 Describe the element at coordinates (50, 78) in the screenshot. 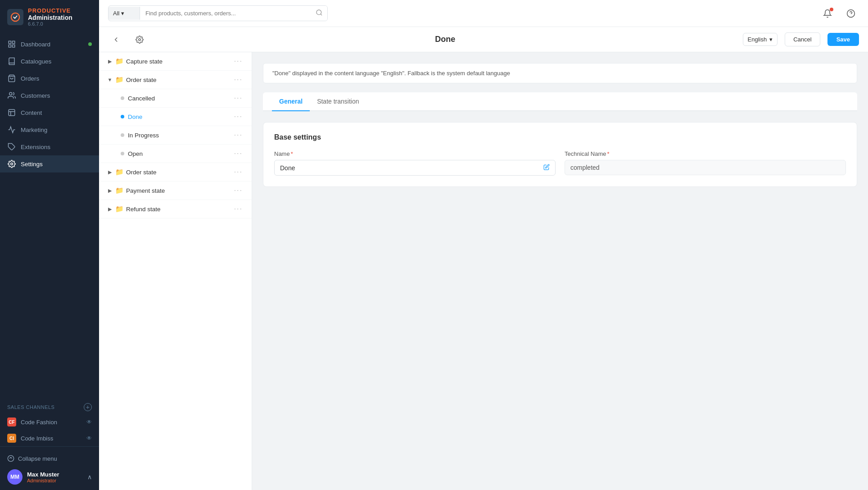

I see `sidebar-item-orders: Orders` at that location.